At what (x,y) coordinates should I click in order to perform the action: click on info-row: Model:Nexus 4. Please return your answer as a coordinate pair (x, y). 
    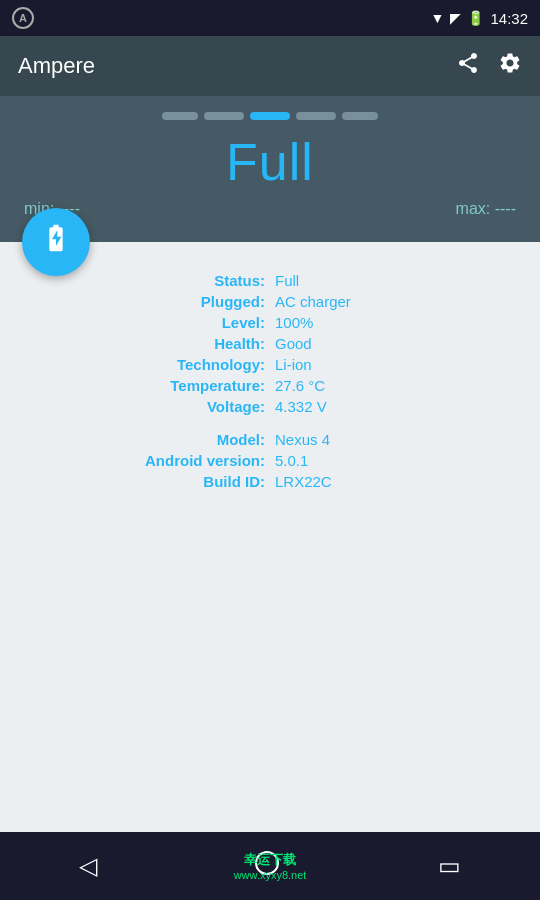
    Looking at the image, I should click on (315, 440).